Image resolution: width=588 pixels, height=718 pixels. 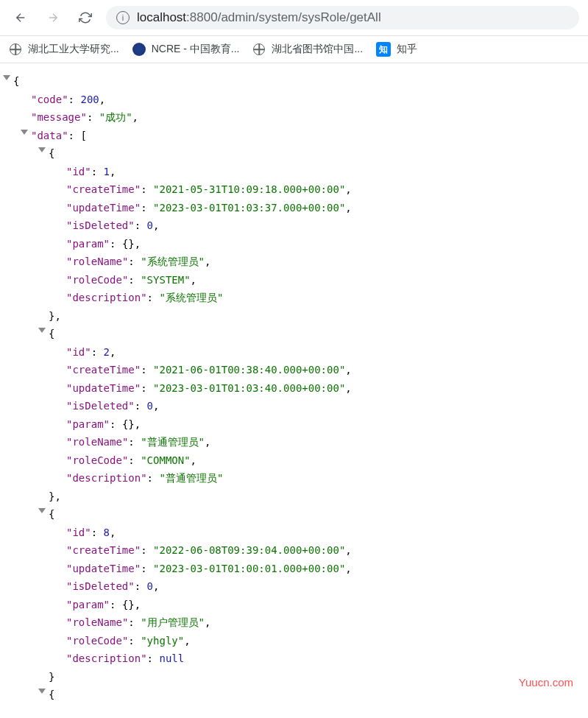 What do you see at coordinates (546, 682) in the screenshot?
I see `watermark: Yuucn.com` at bounding box center [546, 682].